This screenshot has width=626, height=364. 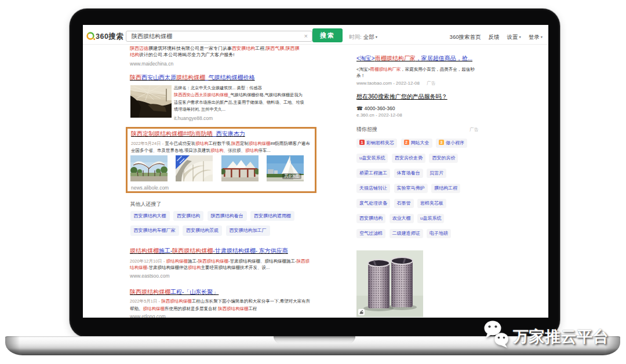 What do you see at coordinates (238, 95) in the screenshot?
I see `result2-desc-lineB: 陕西西安山西太原膜结构煤棚_气膜结构煤棚价格,气膜结构煤棚是我为` at bounding box center [238, 95].